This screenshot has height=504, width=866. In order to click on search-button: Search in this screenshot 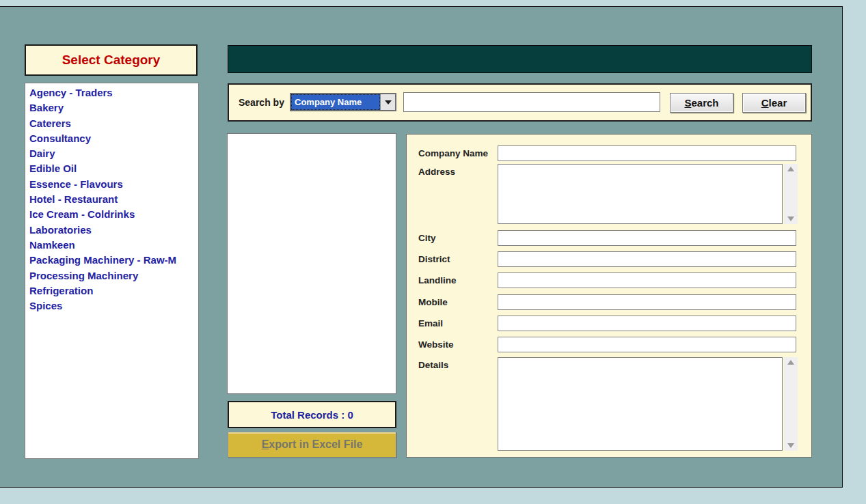, I will do `click(701, 102)`.